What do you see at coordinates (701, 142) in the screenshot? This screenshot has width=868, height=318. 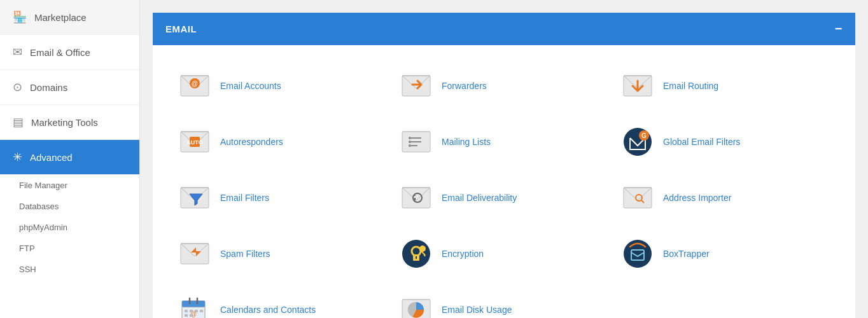 I see `global-email-filters-label: Global Email Filters` at bounding box center [701, 142].